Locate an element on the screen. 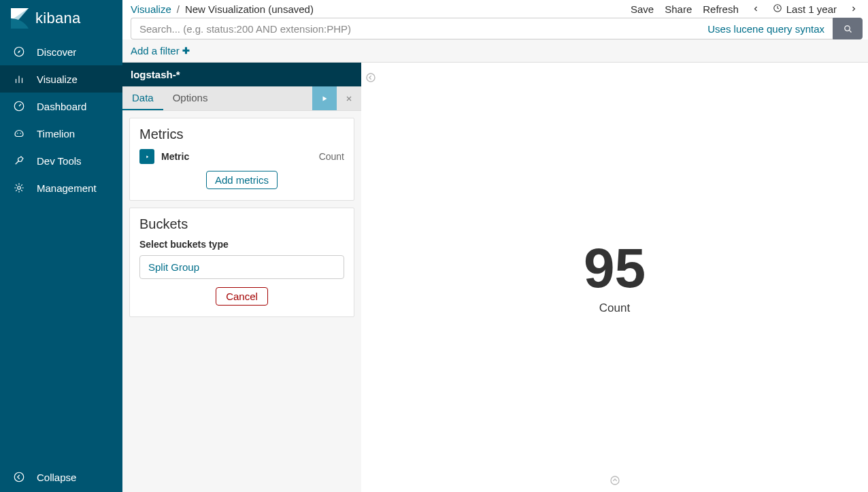  gauge-icon is located at coordinates (19, 106).